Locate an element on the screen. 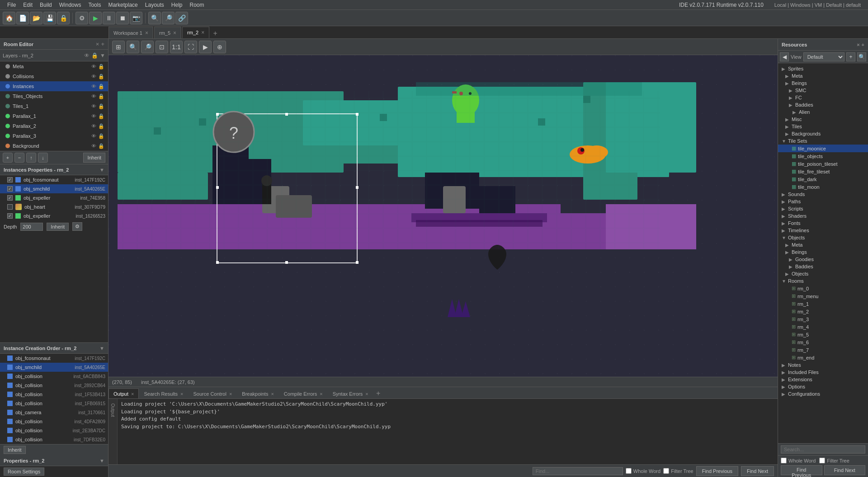 The width and height of the screenshot is (868, 477). stop-button: ⏹ is located at coordinates (123, 18).